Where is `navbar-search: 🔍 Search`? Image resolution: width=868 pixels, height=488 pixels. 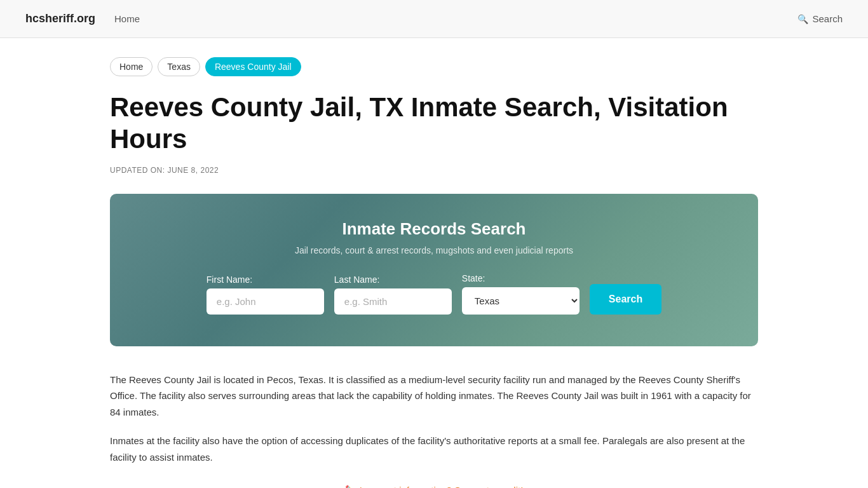
navbar-search: 🔍 Search is located at coordinates (820, 19).